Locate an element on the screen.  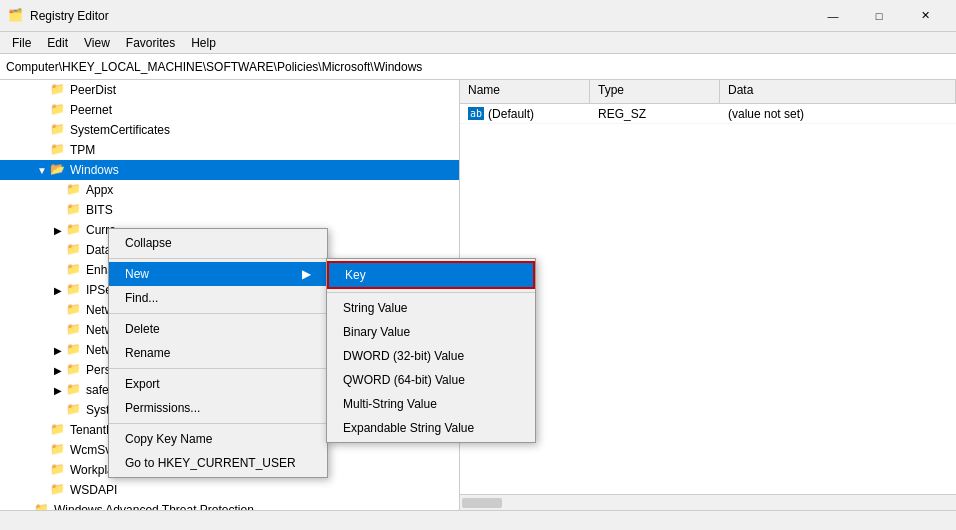
submenu-multi-string-value: Multi-String Value is located at coordinates (431, 404).